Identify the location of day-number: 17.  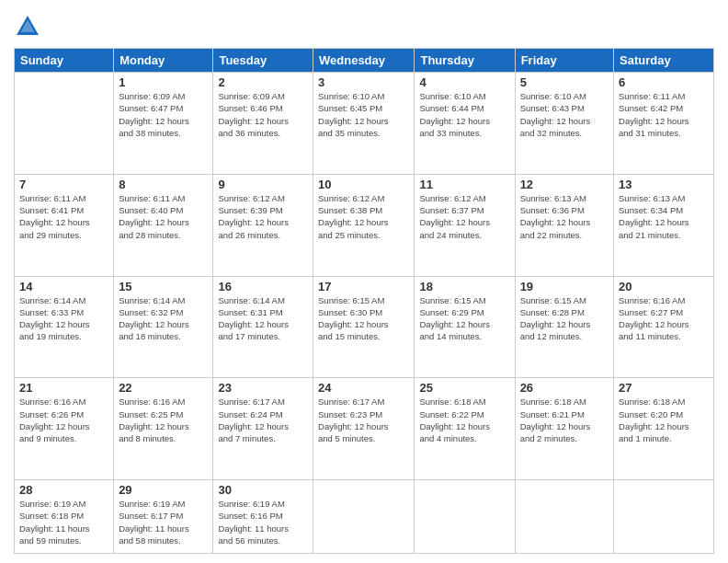
(364, 287).